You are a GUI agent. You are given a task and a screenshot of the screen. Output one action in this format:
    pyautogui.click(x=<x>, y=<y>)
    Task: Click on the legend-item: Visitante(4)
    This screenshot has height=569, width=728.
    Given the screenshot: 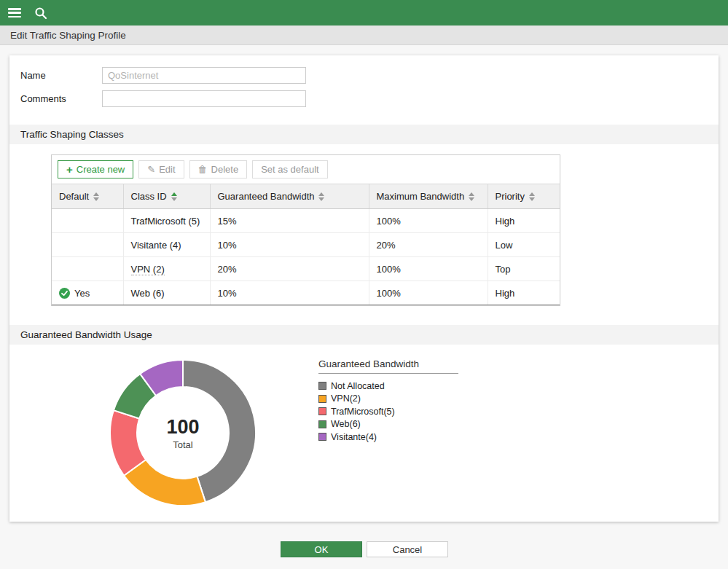 What is the action you would take?
    pyautogui.click(x=388, y=437)
    